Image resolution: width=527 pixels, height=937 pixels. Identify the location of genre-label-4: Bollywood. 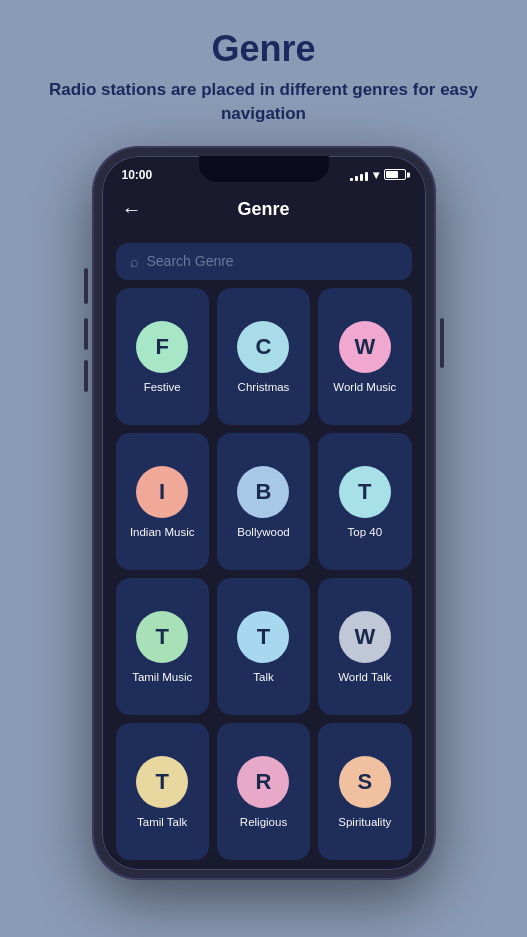
(263, 532).